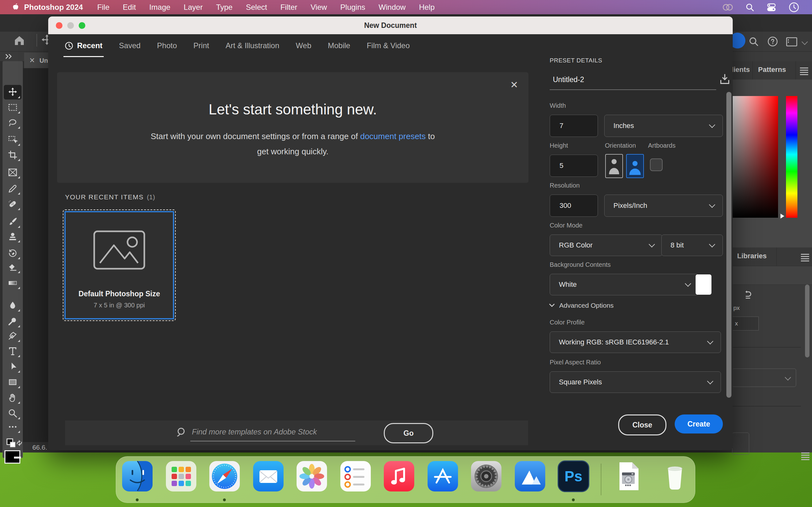  I want to click on bottom-panel-menu-icon, so click(805, 455).